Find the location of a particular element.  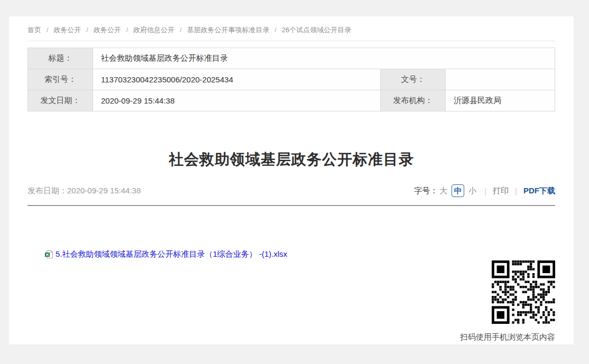

breadcrumb-item-standard-catalog: 基层政务公开事项标准目录 is located at coordinates (228, 30).